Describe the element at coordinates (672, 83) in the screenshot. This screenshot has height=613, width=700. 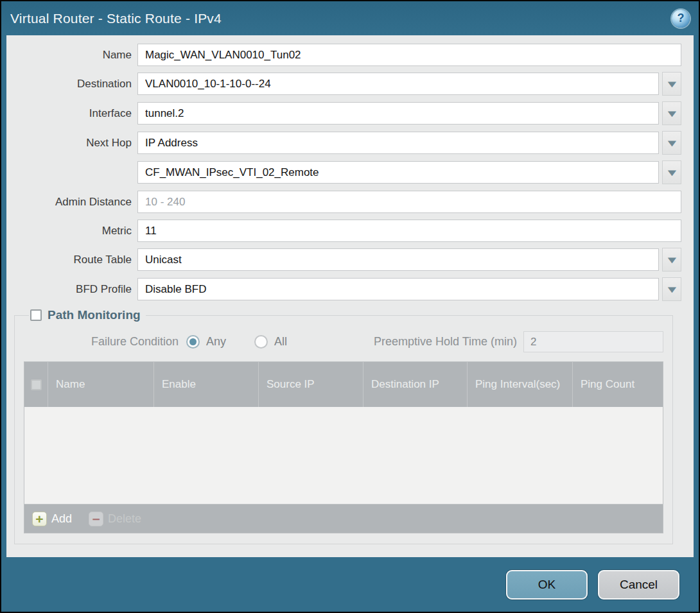
I see `destination-dropdown-button: ▼` at that location.